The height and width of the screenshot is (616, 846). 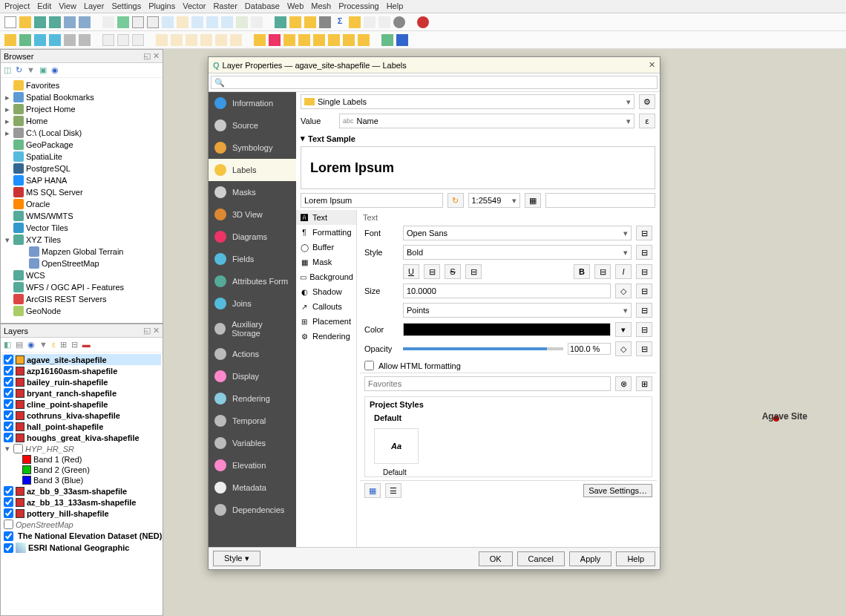 What do you see at coordinates (236, 40) in the screenshot?
I see `invert-selection-icon` at bounding box center [236, 40].